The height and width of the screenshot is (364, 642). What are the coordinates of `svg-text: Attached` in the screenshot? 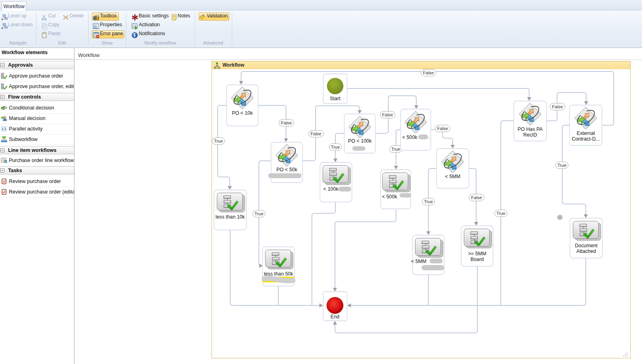 It's located at (587, 251).